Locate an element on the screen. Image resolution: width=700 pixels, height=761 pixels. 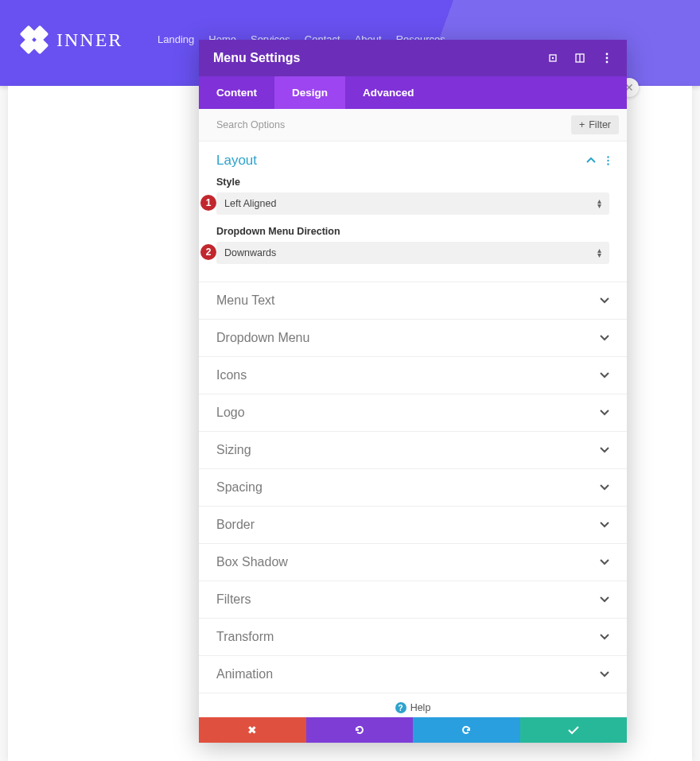
section-row: Box Shadow is located at coordinates (413, 563).